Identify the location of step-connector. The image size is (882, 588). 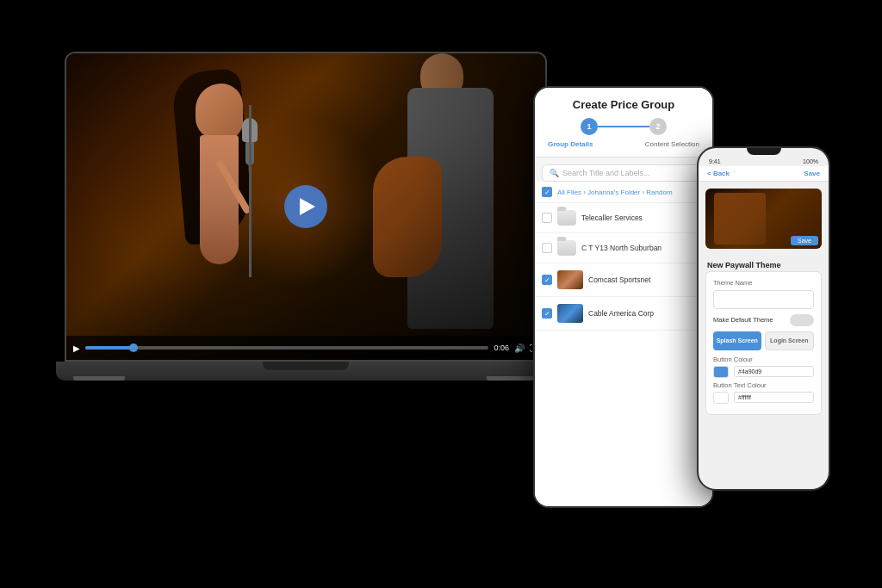
(624, 127).